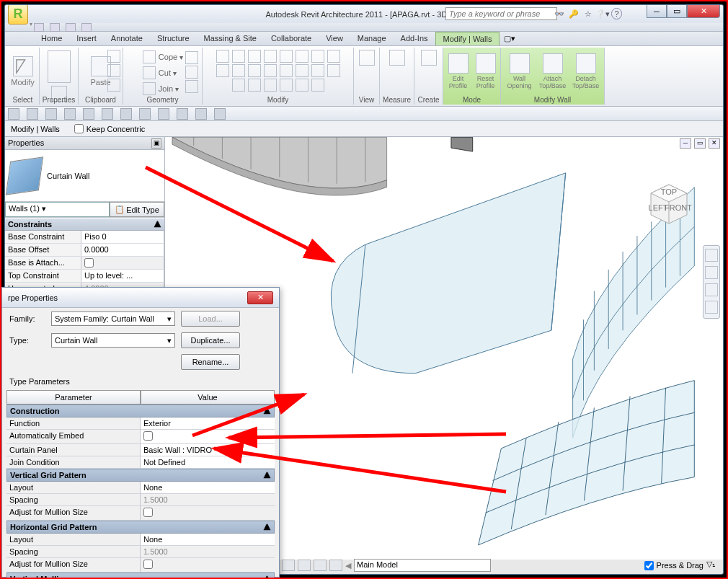  I want to click on tab-collab: Collaborate, so click(291, 39).